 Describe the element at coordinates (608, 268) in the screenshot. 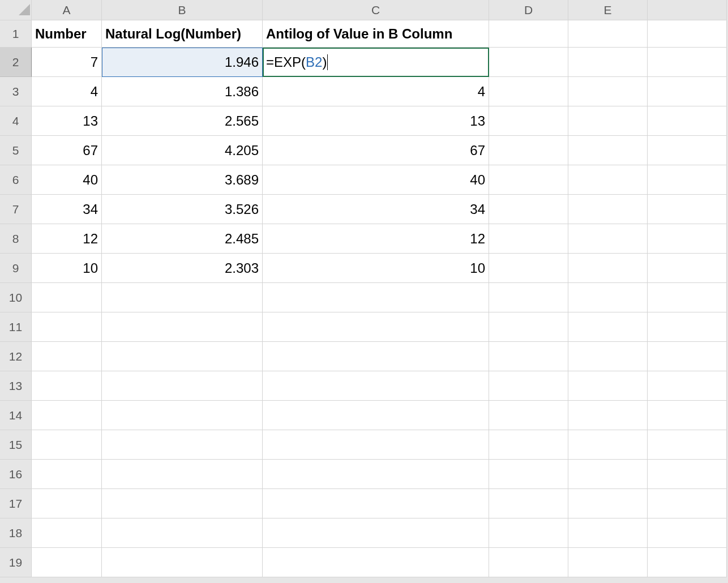

I see `cell-E9` at that location.